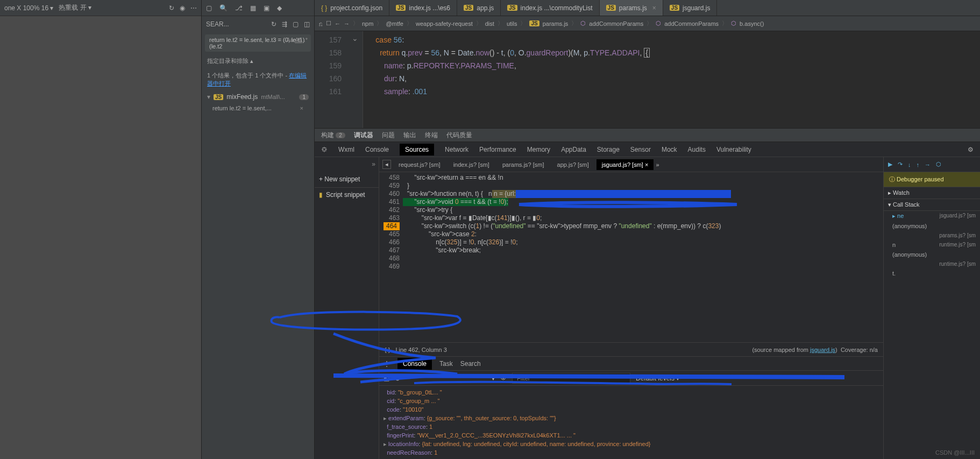  What do you see at coordinates (444, 24) in the screenshot?
I see `breadcrumb-item: weapp-safety-request` at bounding box center [444, 24].